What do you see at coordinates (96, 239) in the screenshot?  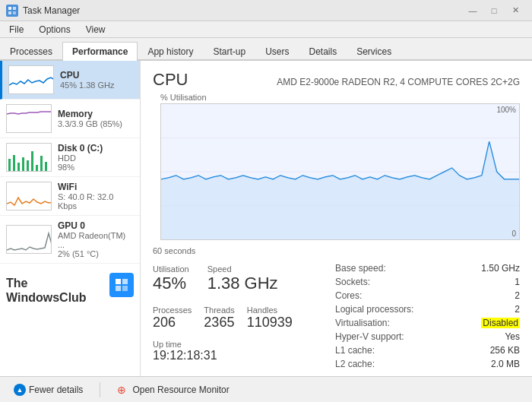 I see `gpu-sidebar-info: GPU 0 AMD Radeon(TM) ... 2% (51 °C)` at bounding box center [96, 239].